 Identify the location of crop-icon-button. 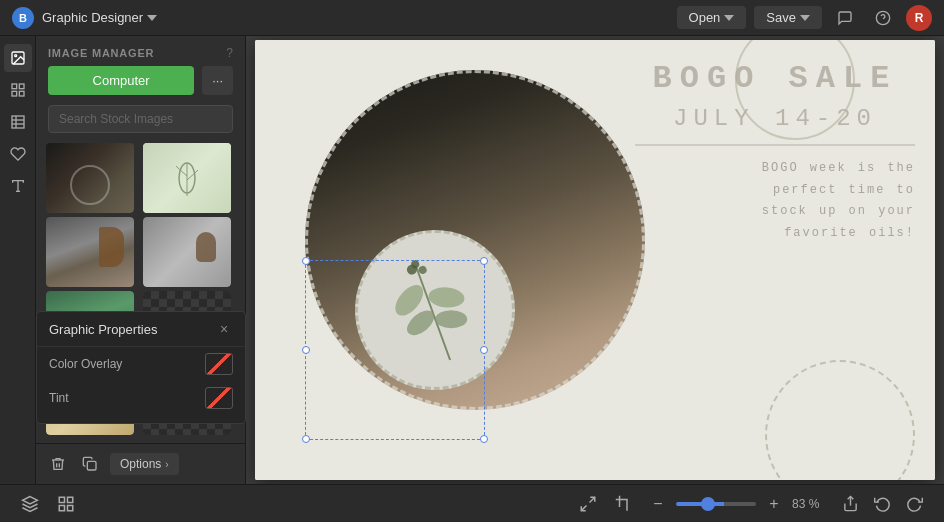
(624, 504).